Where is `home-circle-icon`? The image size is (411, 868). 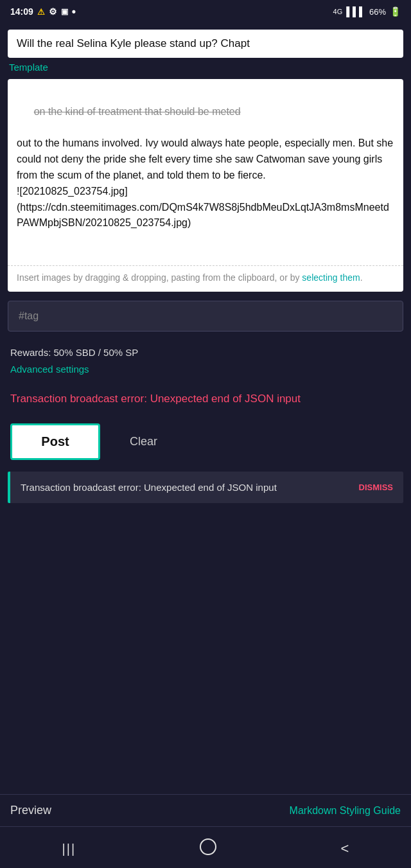
home-circle-icon is located at coordinates (208, 847).